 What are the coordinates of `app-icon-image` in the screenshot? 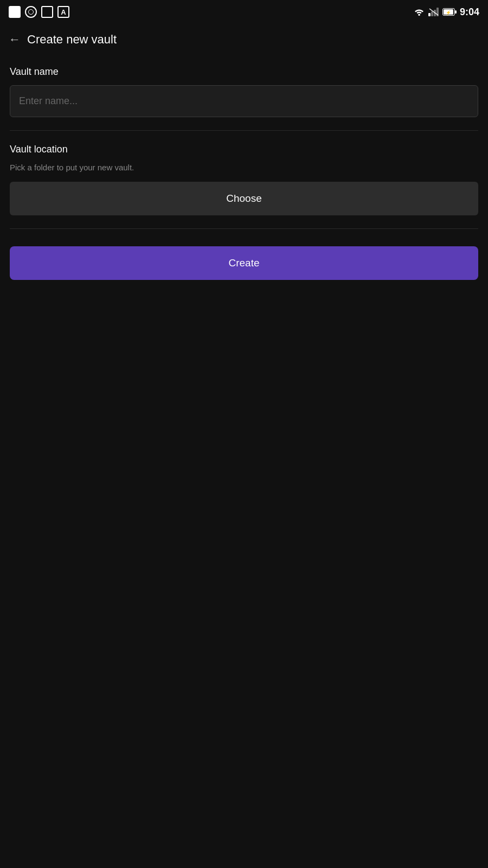 It's located at (47, 12).